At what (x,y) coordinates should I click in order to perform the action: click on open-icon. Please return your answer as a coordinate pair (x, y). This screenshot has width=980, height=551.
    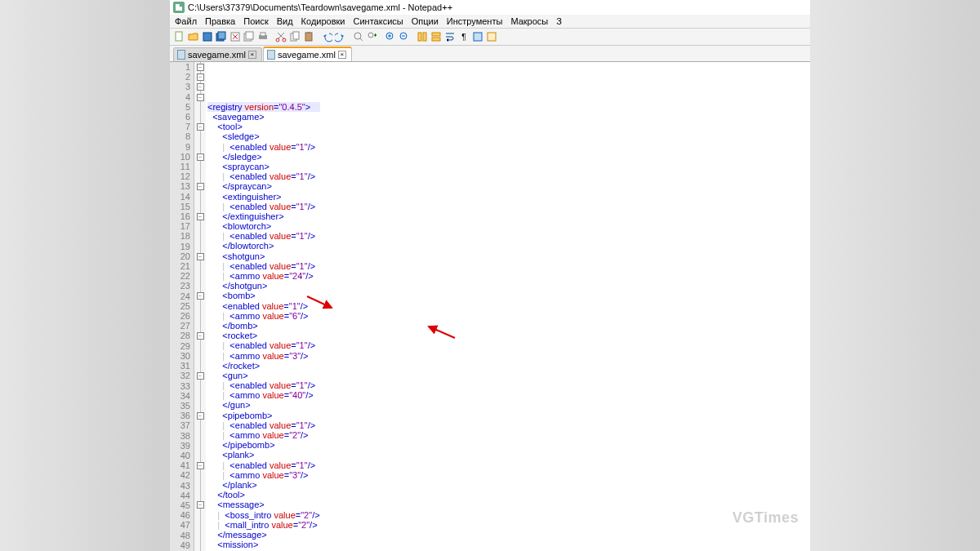
    Looking at the image, I should click on (194, 37).